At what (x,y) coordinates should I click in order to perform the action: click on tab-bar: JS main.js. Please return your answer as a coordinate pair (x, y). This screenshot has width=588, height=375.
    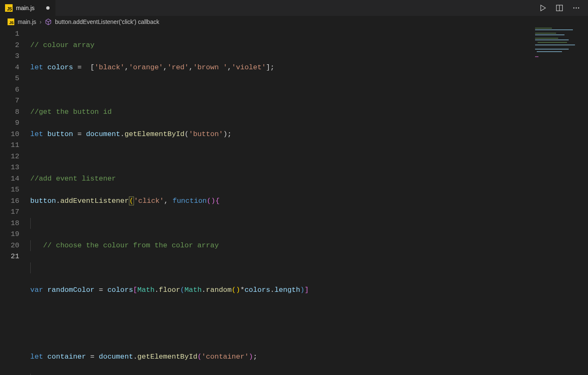
    Looking at the image, I should click on (294, 8).